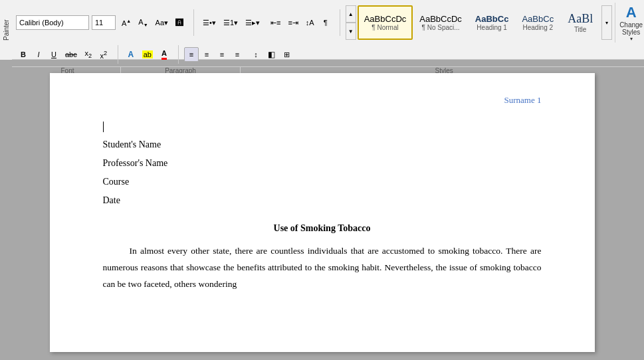  What do you see at coordinates (322, 145) in the screenshot?
I see `student-name-line: Student's Name` at bounding box center [322, 145].